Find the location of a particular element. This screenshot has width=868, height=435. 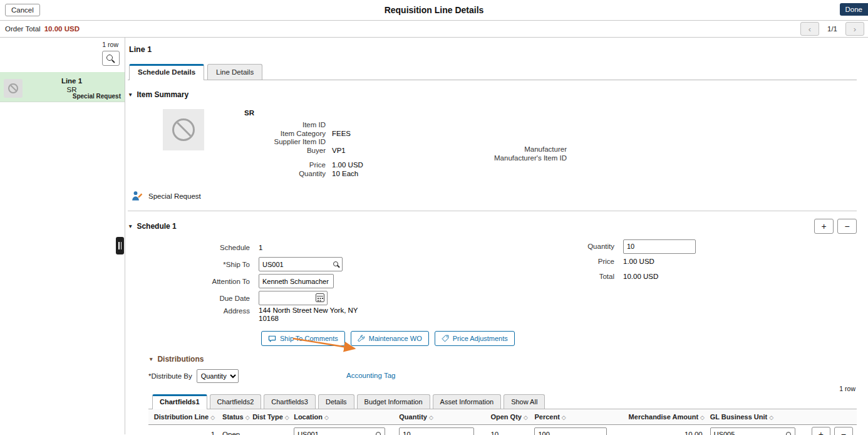

next-line-button: › is located at coordinates (855, 29).